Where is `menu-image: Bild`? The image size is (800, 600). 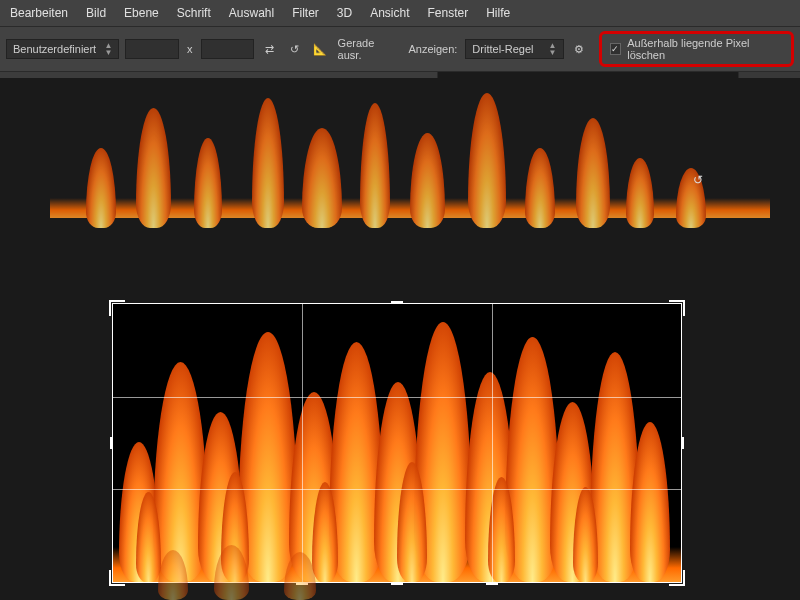 menu-image: Bild is located at coordinates (96, 13).